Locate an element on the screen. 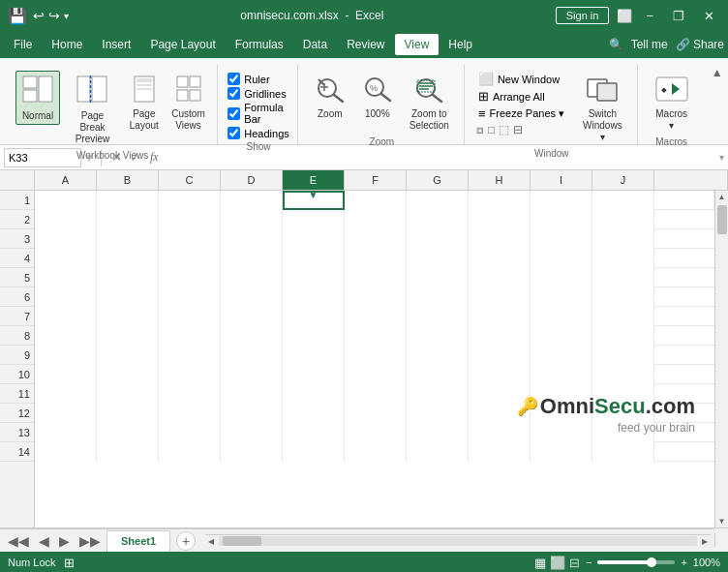  ruler-checkbox-label: Ruler is located at coordinates (248, 79).